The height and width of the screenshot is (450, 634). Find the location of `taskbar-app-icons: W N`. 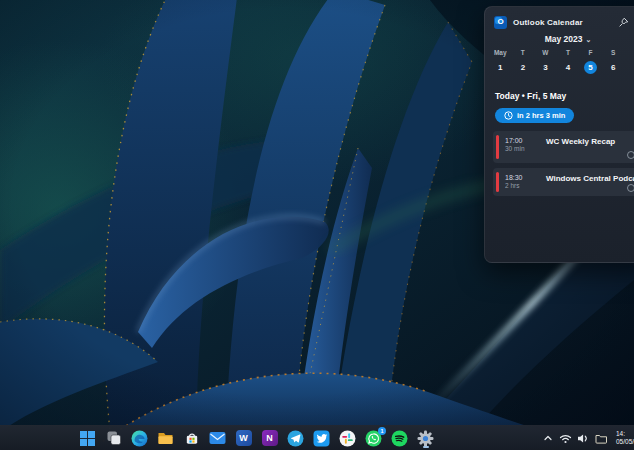

taskbar-app-icons: W N is located at coordinates (256, 438).